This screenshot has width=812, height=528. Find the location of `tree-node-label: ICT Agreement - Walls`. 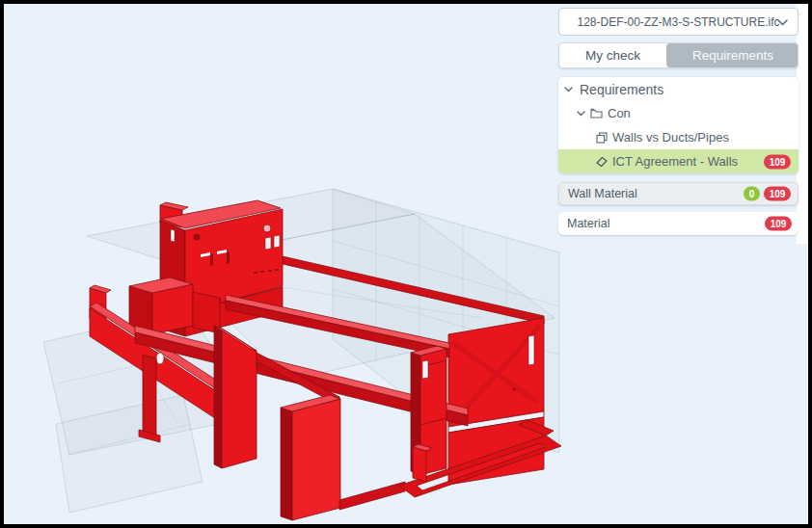

tree-node-label: ICT Agreement - Walls is located at coordinates (675, 162).